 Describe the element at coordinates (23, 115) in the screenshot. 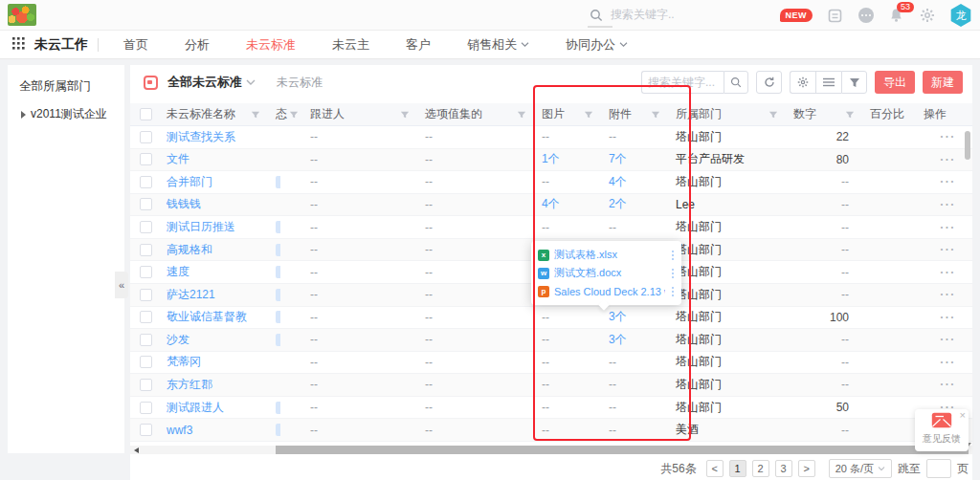

I see `tree-expand-icon` at that location.